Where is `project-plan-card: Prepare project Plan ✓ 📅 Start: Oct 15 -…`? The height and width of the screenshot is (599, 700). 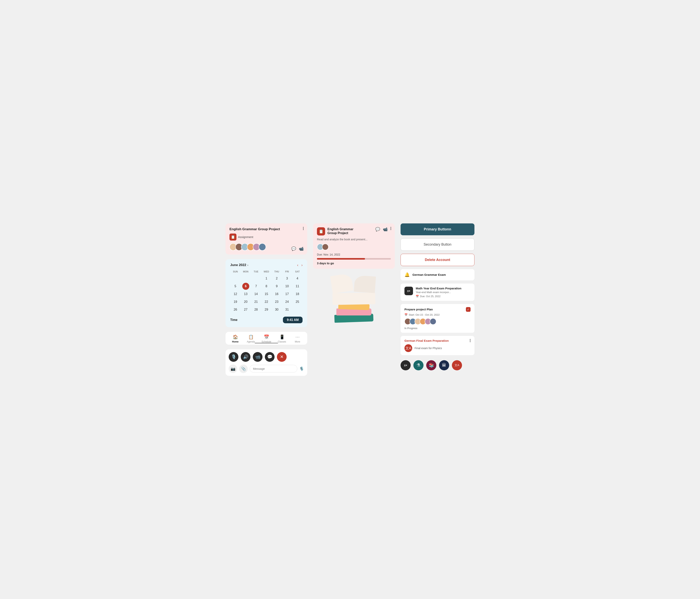 project-plan-card: Prepare project Plan ✓ 📅 Start: Oct 15 -… is located at coordinates (438, 318).